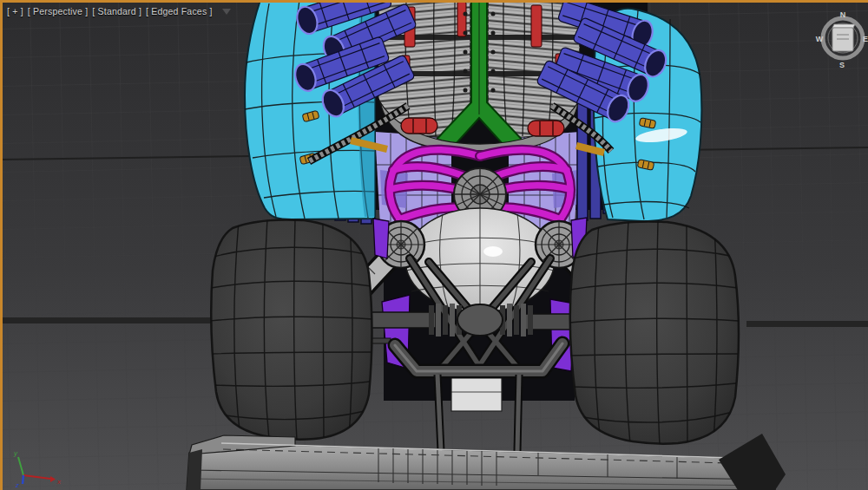  Describe the element at coordinates (119, 11) in the screenshot. I see `viewport-label: [ + ] [ Perspective ] [ Standard ] [ Edg…` at that location.